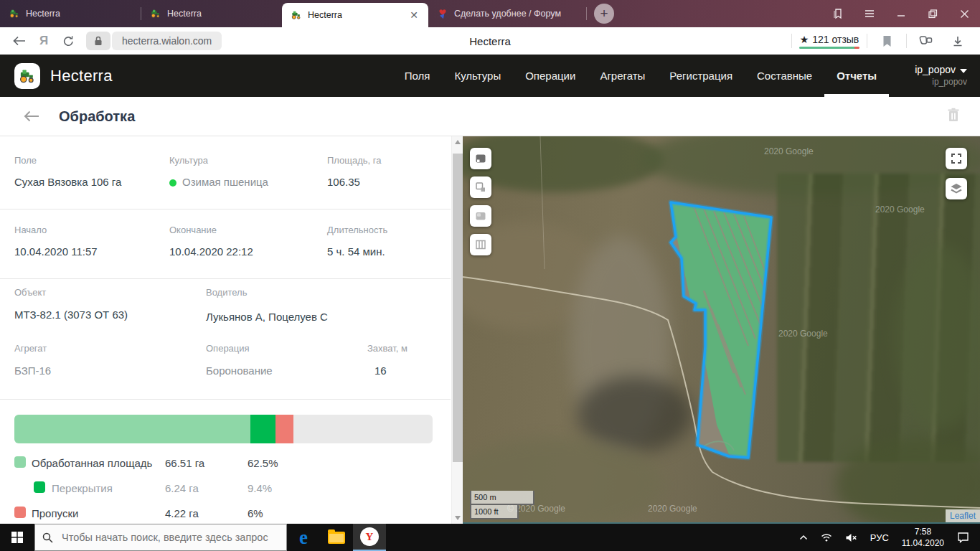 Image resolution: width=980 pixels, height=551 pixels. I want to click on speaker-mute-icon, so click(851, 538).